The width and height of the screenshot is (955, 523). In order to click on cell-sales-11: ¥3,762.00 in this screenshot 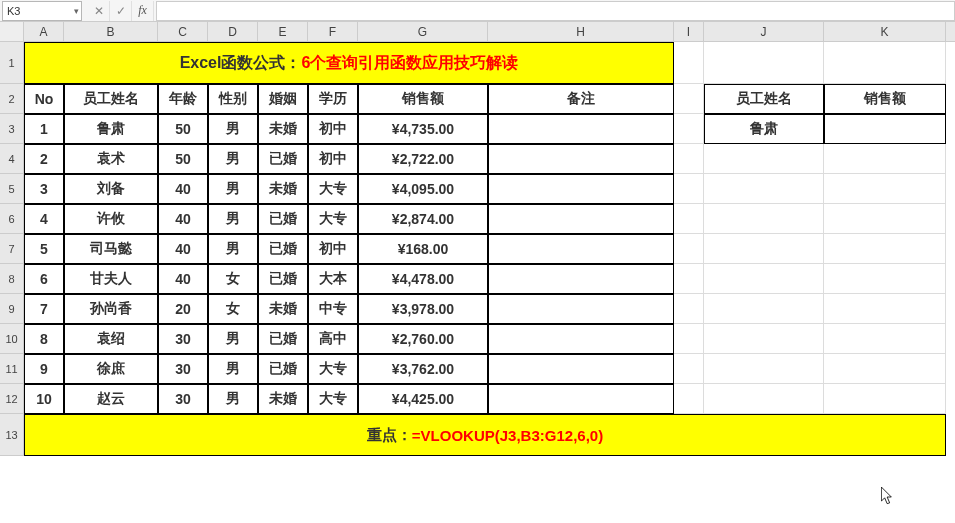, I will do `click(423, 369)`.